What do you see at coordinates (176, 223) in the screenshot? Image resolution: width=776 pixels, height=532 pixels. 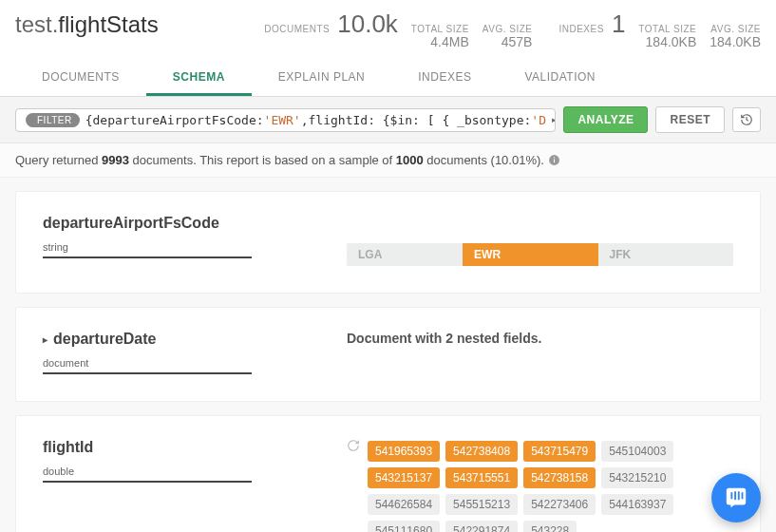 I see `field-name: departureAirportFsCode` at bounding box center [176, 223].